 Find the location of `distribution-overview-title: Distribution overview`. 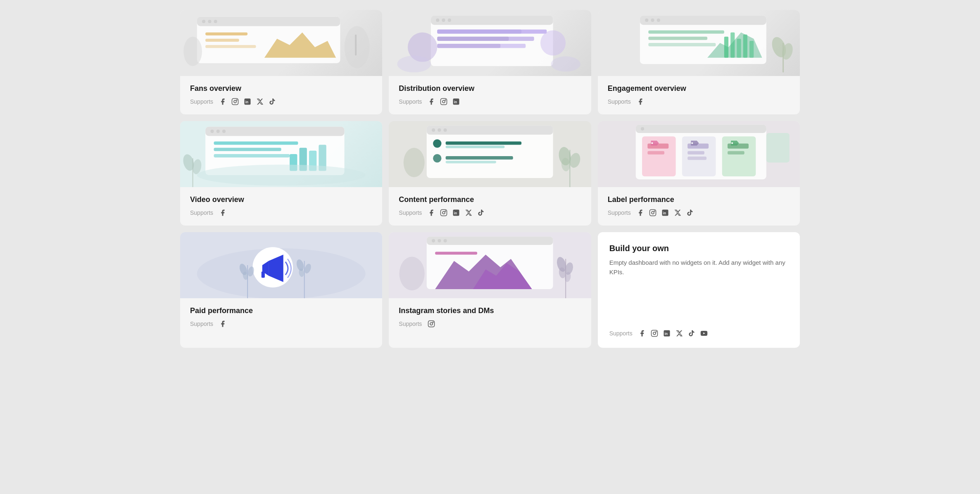

distribution-overview-title: Distribution overview is located at coordinates (490, 88).